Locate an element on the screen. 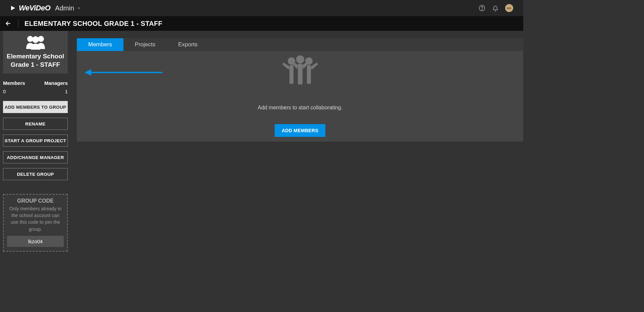 The height and width of the screenshot is (312, 644). group-code-value: lkzo04 is located at coordinates (36, 242).